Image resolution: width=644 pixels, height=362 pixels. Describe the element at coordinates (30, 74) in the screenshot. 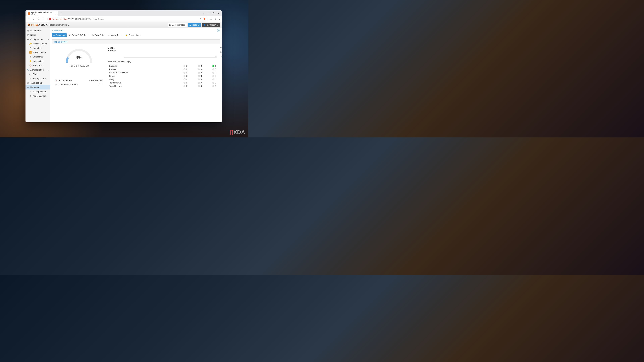

I see `terminal-icon: >_` at that location.